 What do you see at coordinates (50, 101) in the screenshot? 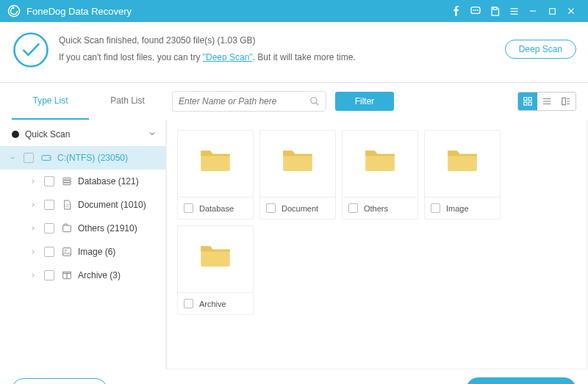
I see `tab-type-list: Type List` at bounding box center [50, 101].